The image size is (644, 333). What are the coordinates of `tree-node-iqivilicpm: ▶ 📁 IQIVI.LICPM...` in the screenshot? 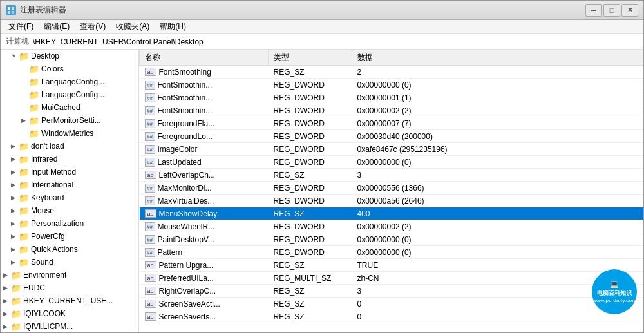 It's located at (70, 326).